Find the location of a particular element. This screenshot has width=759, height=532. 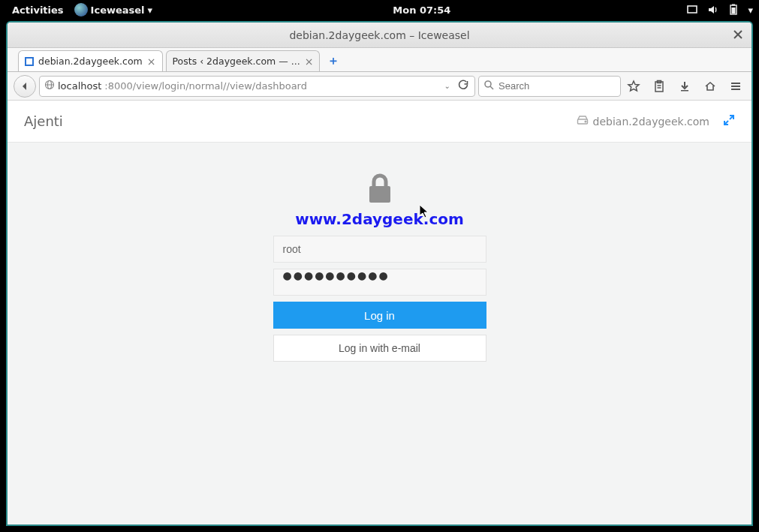

downloads-icon is located at coordinates (685, 86).